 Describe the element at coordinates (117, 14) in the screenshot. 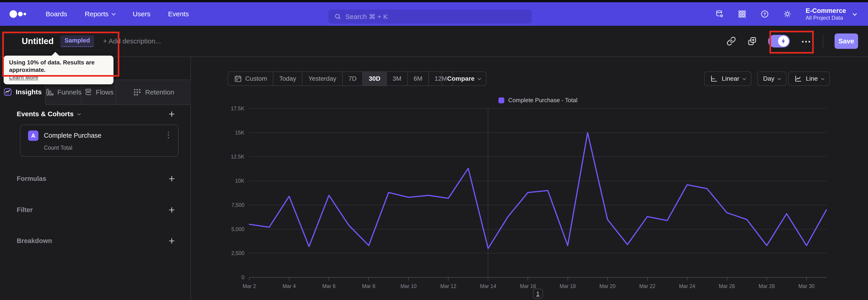

I see `primary-nav: Boards Reports Users Events` at that location.